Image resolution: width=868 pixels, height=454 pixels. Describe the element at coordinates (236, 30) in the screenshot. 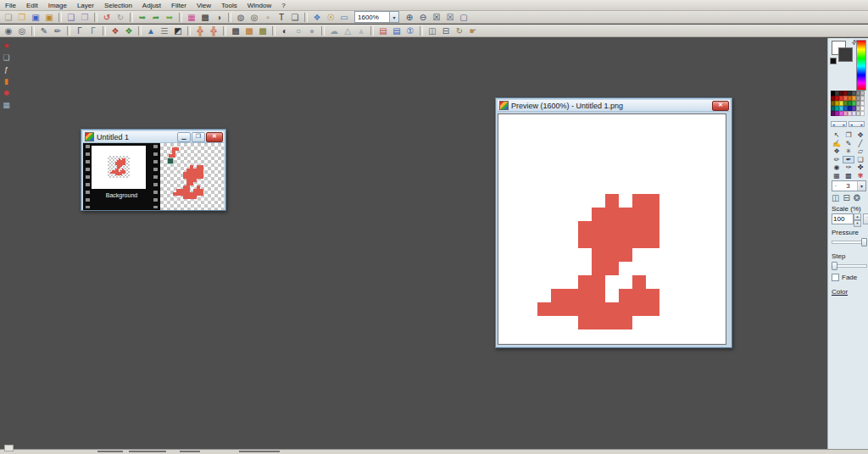

I see `pattern-dark-icon: ▩` at that location.